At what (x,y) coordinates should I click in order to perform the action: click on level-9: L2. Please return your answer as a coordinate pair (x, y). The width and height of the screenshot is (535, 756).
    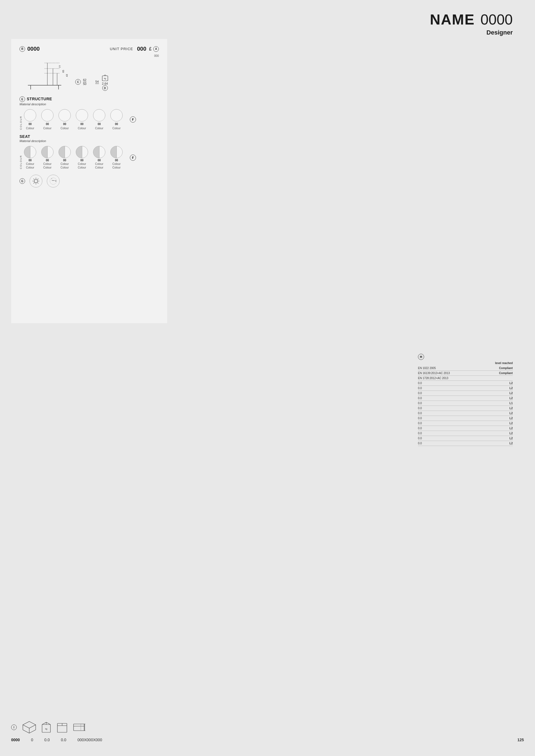
    Looking at the image, I should click on (504, 413).